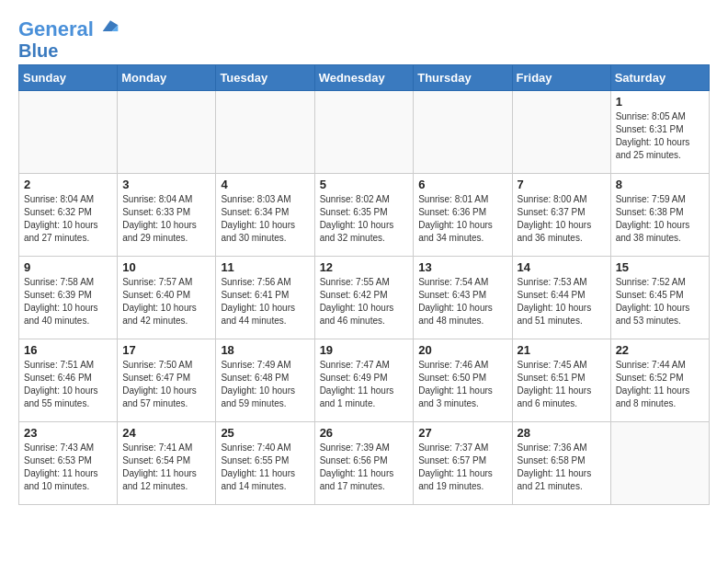 The width and height of the screenshot is (728, 563). Describe the element at coordinates (166, 302) in the screenshot. I see `day-info: Sunrise: 7:57 AM Sunset: 6:40 PM Dayligh…` at that location.